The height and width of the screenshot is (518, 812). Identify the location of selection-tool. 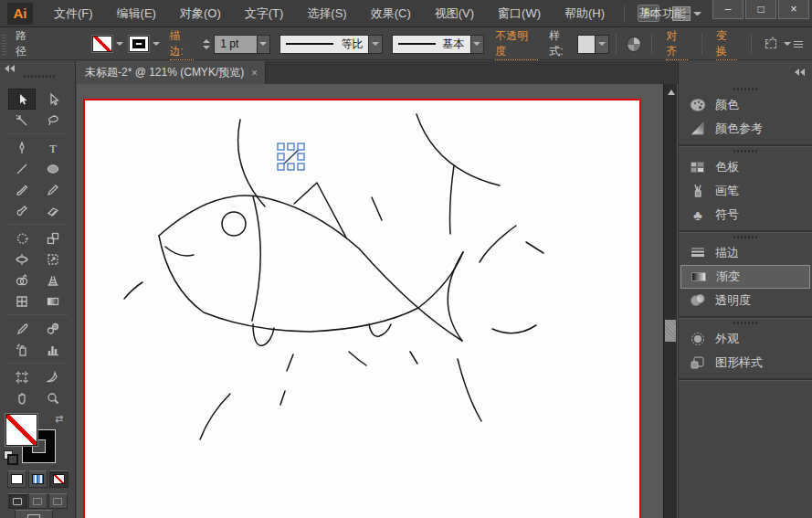
(22, 99).